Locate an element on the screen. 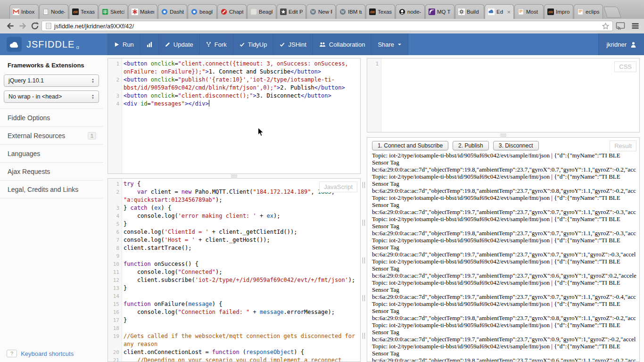 Image resolution: width=644 pixels, height=362 pixels. browser-tab: Edit P is located at coordinates (291, 11).